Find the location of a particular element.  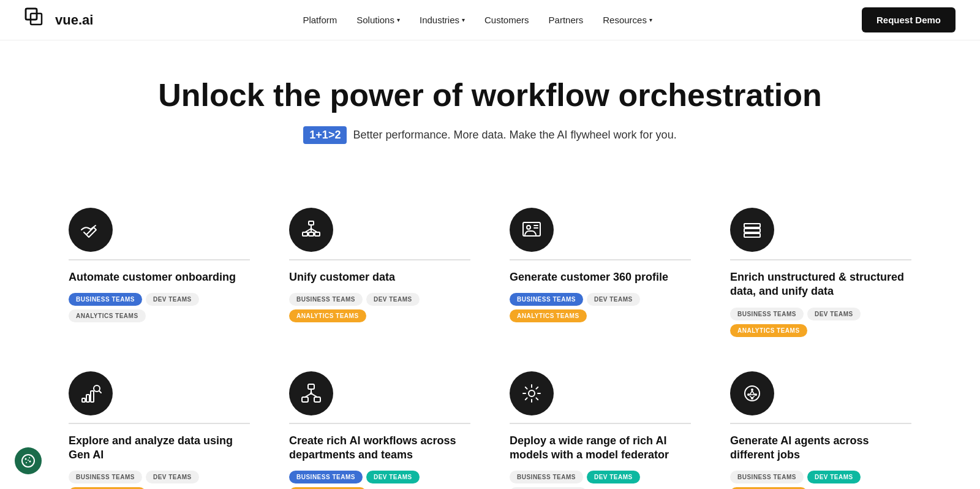

cookie-icon is located at coordinates (28, 461).